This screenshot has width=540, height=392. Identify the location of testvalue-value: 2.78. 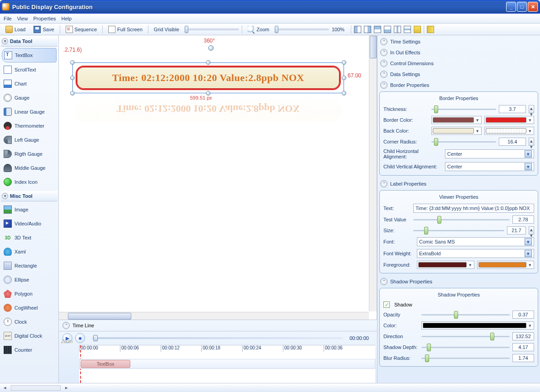
(523, 220).